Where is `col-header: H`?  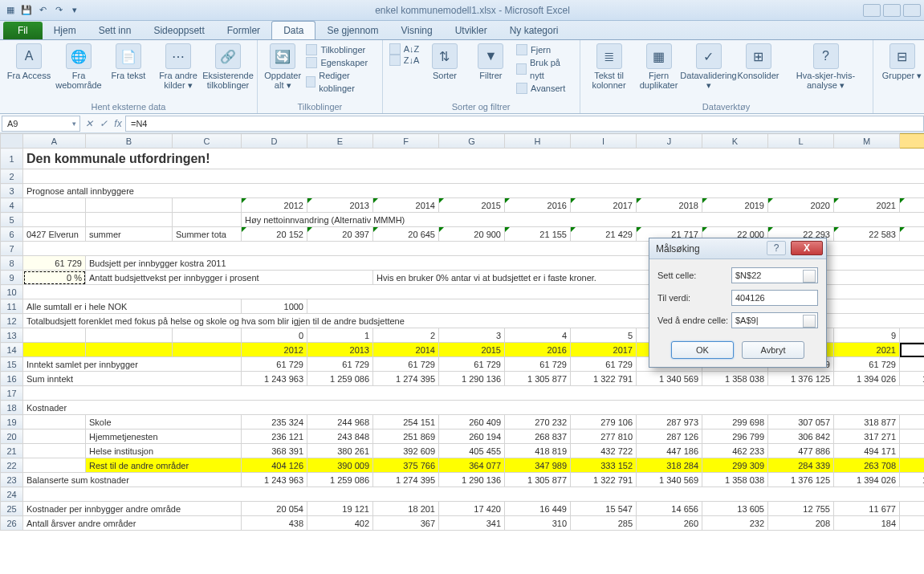 col-header: H is located at coordinates (538, 141).